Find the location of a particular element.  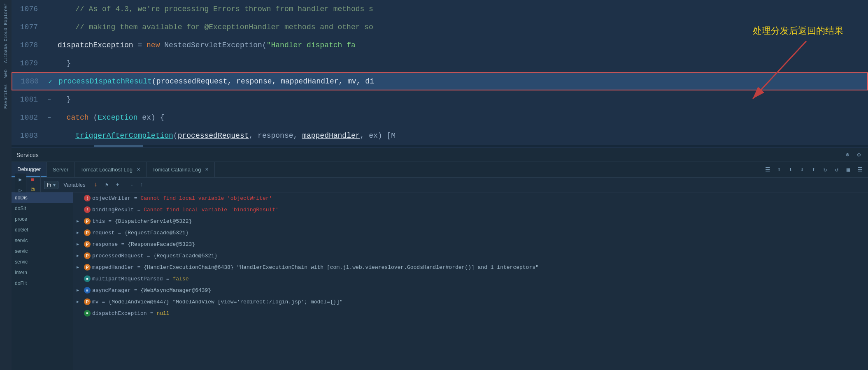

code-scrollbar is located at coordinates (440, 146).